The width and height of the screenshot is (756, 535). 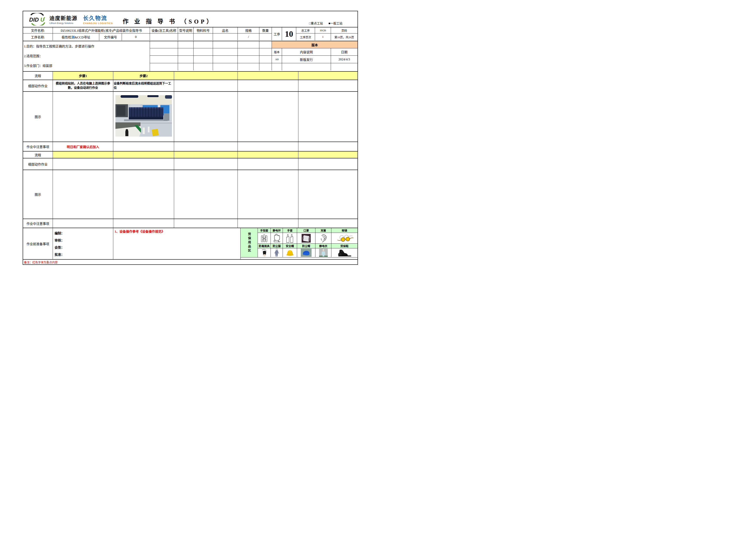 What do you see at coordinates (290, 239) in the screenshot?
I see `gloves-icon` at bounding box center [290, 239].